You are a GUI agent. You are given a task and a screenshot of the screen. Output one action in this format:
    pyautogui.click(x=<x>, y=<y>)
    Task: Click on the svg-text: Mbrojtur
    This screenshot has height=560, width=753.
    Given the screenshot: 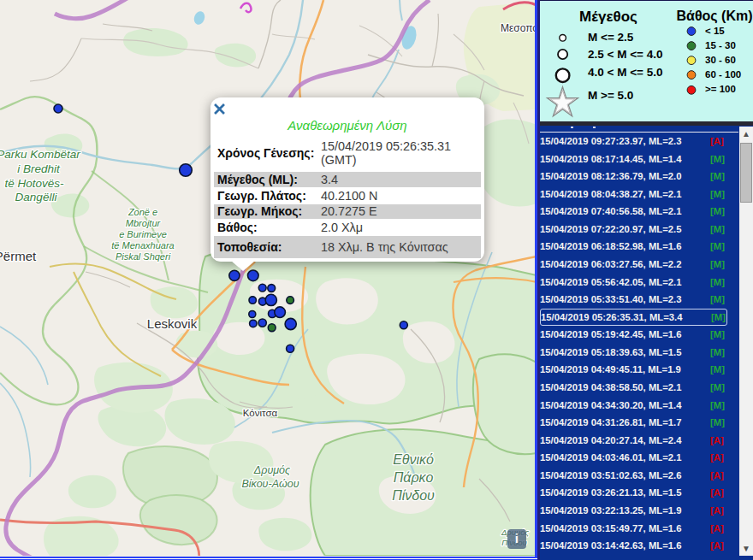 What is the action you would take?
    pyautogui.click(x=144, y=223)
    